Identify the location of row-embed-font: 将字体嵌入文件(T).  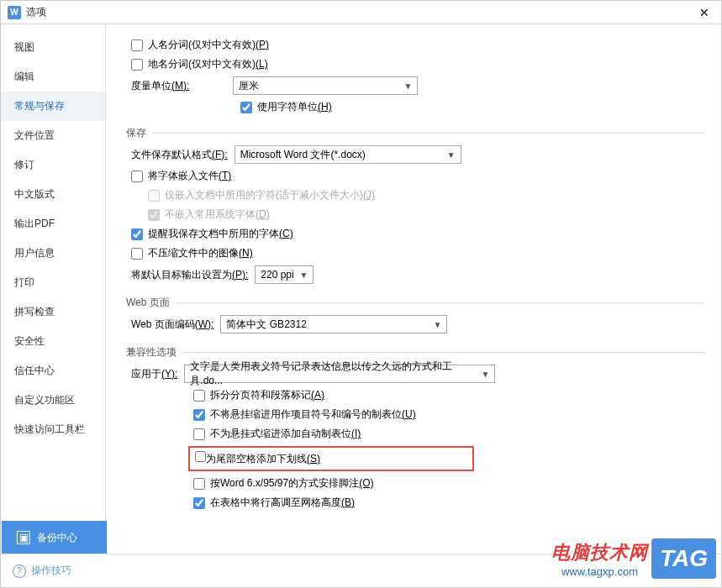
(415, 176).